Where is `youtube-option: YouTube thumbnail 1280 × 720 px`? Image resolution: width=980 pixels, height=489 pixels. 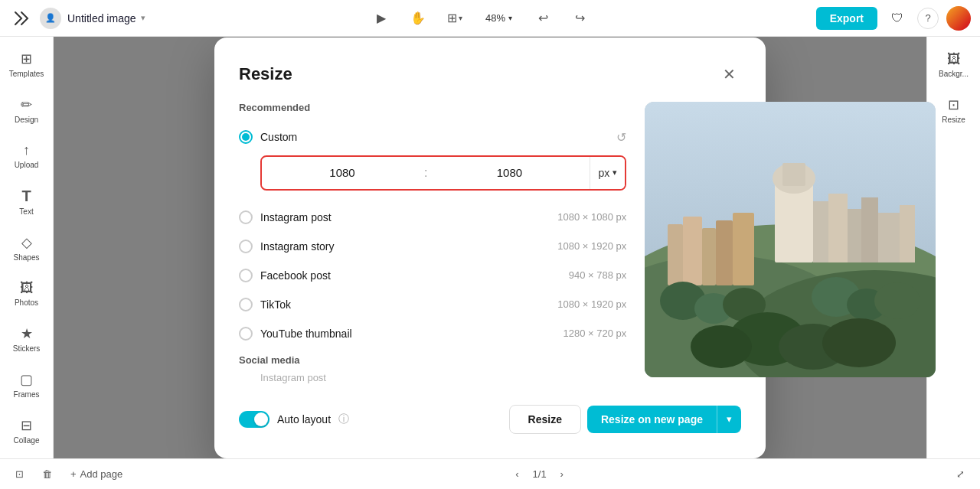
youtube-option: YouTube thumbnail 1280 × 720 px is located at coordinates (433, 334).